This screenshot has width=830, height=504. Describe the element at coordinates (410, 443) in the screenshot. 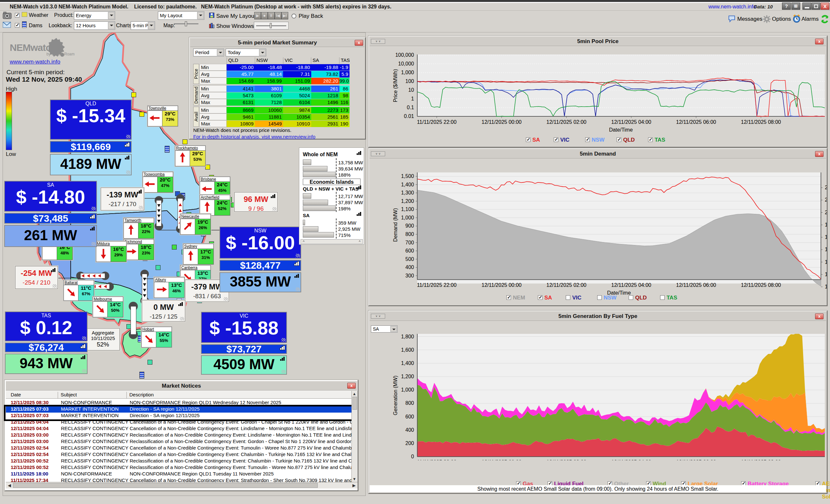

I see `svg-text: 200` at that location.